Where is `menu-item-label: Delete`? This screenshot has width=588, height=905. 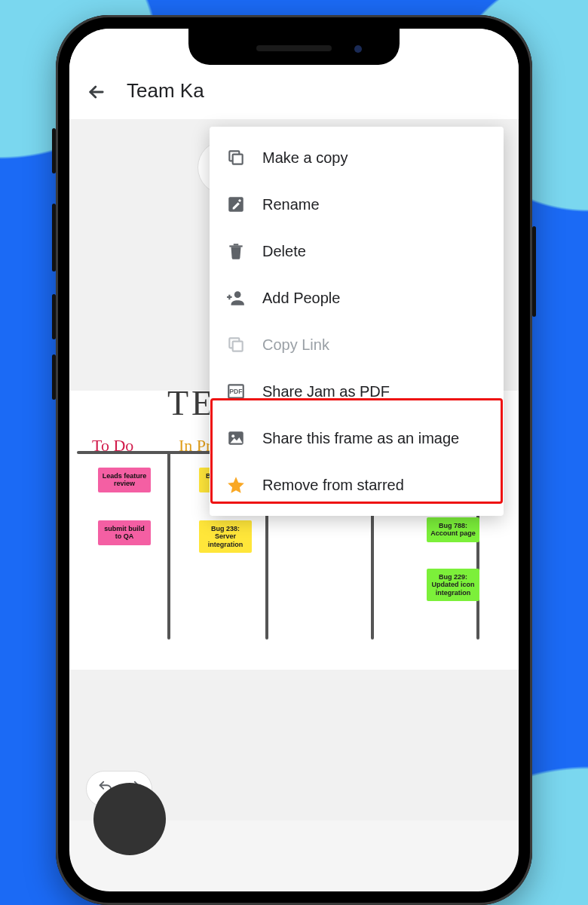 menu-item-label: Delete is located at coordinates (284, 252).